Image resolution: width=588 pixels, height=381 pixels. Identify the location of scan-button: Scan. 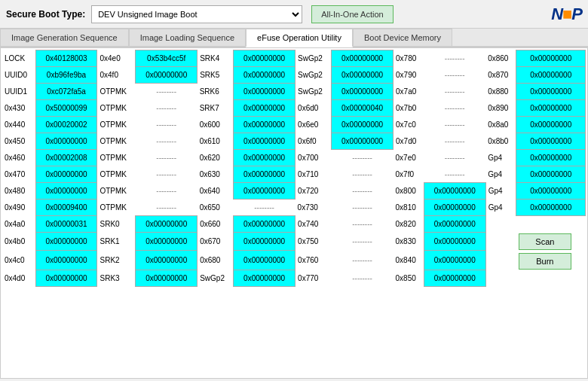
(545, 242).